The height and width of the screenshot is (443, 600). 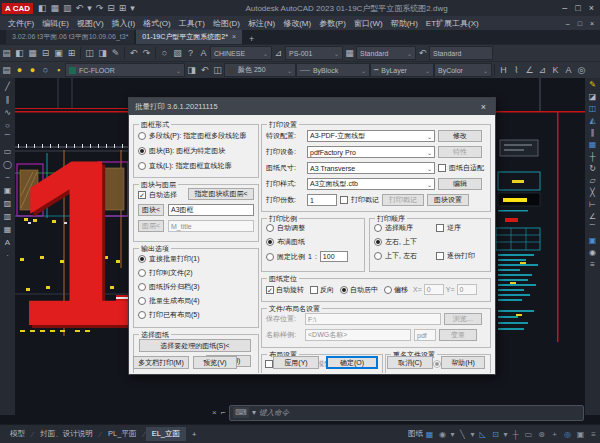 What do you see at coordinates (169, 287) in the screenshot?
I see `radio-split-archive: 图纸拆分归档(3)` at bounding box center [169, 287].